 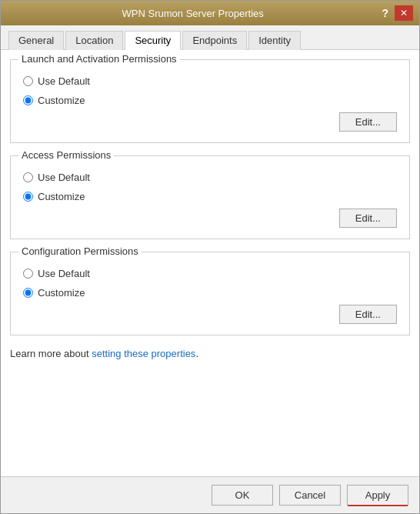 I want to click on config-edit-button: Edit..., so click(x=368, y=314).